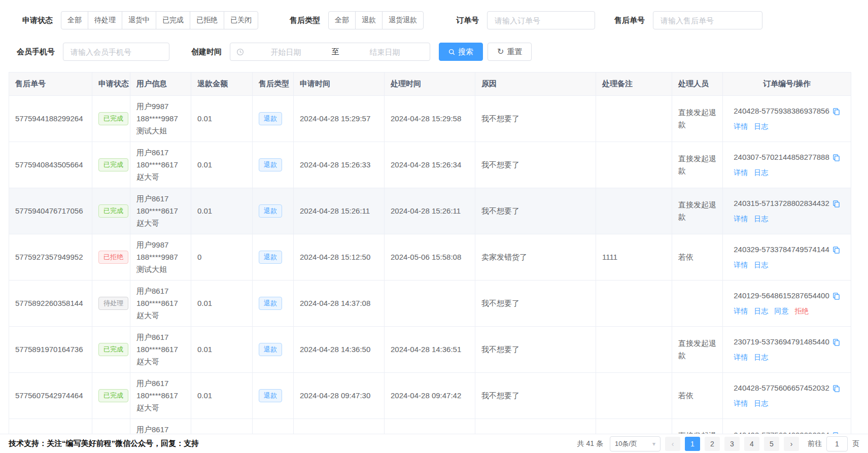 This screenshot has height=453, width=868. What do you see at coordinates (241, 20) in the screenshot?
I see `apply-status-option: 已关闭` at bounding box center [241, 20].